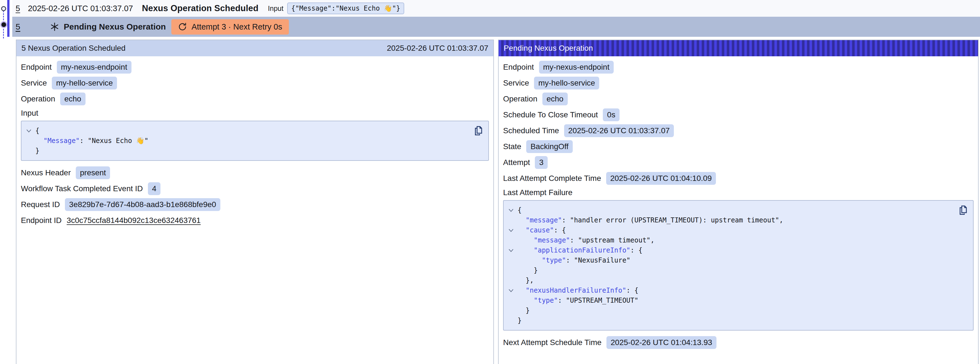 The image size is (980, 364). Describe the element at coordinates (255, 196) in the screenshot. I see `fields-bottom: Nexus Header present Workflow Task Compl…` at that location.